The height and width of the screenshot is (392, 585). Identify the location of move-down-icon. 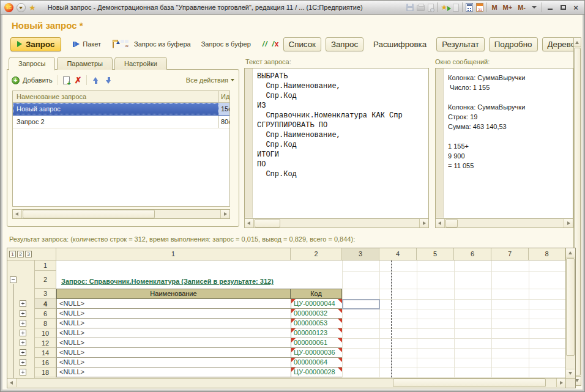
(109, 81).